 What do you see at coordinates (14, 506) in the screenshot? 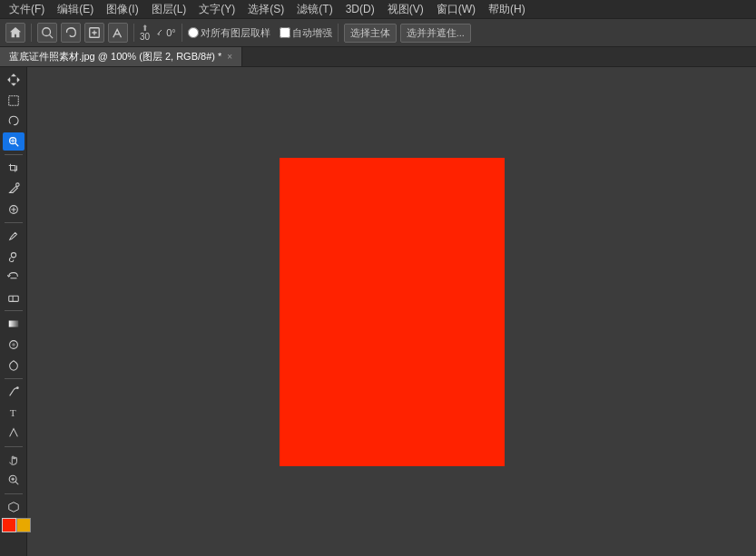
I see `3d-tool` at bounding box center [14, 506].